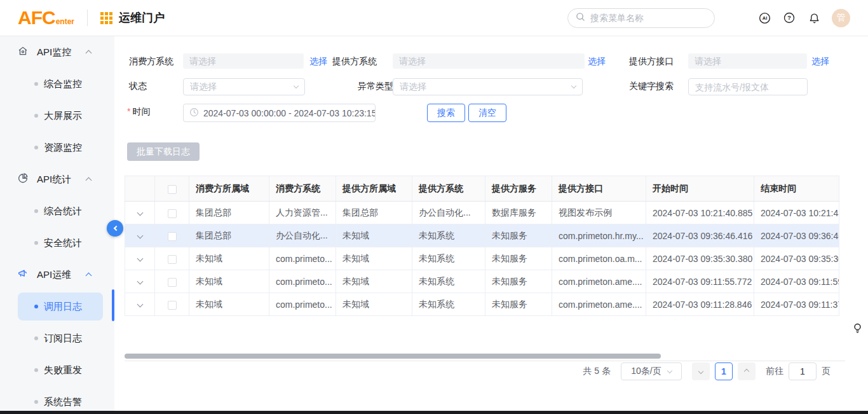 Image resolution: width=868 pixels, height=414 pixels. I want to click on user-avatar: 管, so click(841, 18).